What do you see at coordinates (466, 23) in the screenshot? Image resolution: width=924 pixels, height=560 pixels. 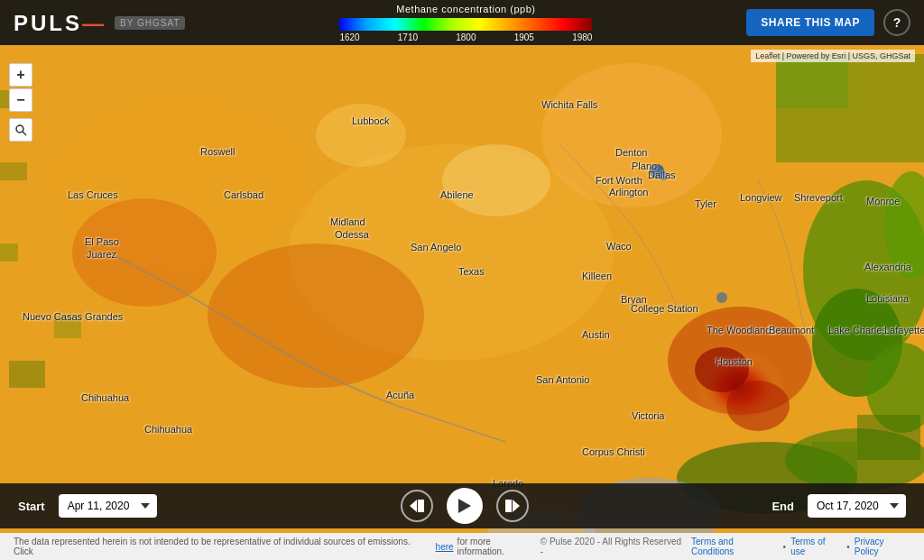 I see `legend-container: Methane concentration (ppb) 1620 1710 18…` at bounding box center [466, 23].